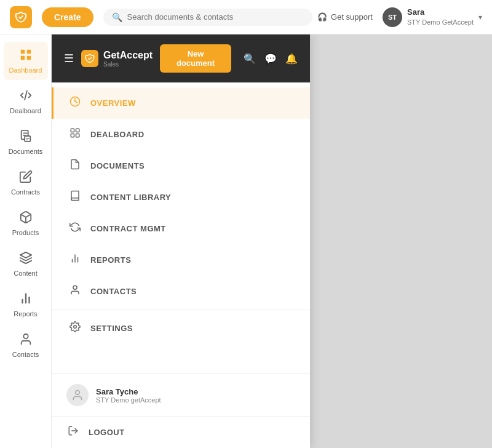 The width and height of the screenshot is (492, 448). I want to click on footer-user: Sara Tyche STY Demo getAccept, so click(181, 395).